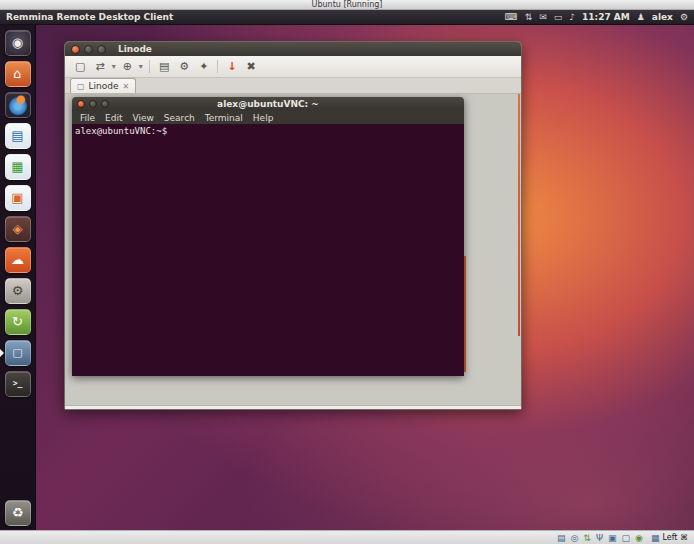 Image resolution: width=694 pixels, height=544 pixels. What do you see at coordinates (543, 18) in the screenshot?
I see `mail-indicator-icon: ✉` at bounding box center [543, 18].